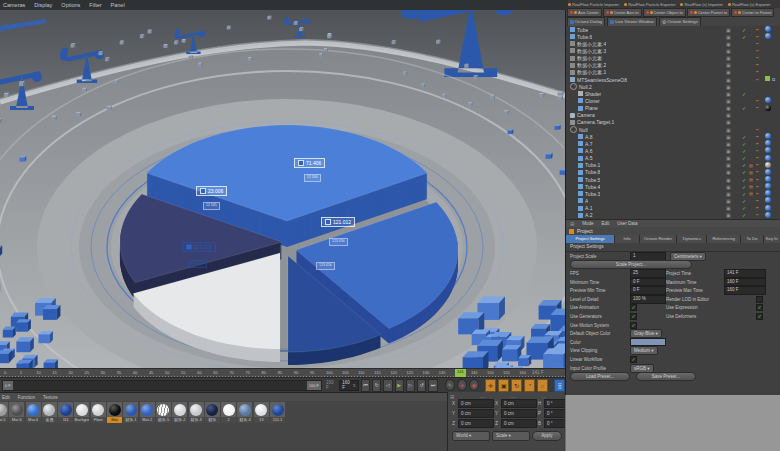  Describe the element at coordinates (376, 386) in the screenshot. I see `play-backwards-button: ↻` at that location.